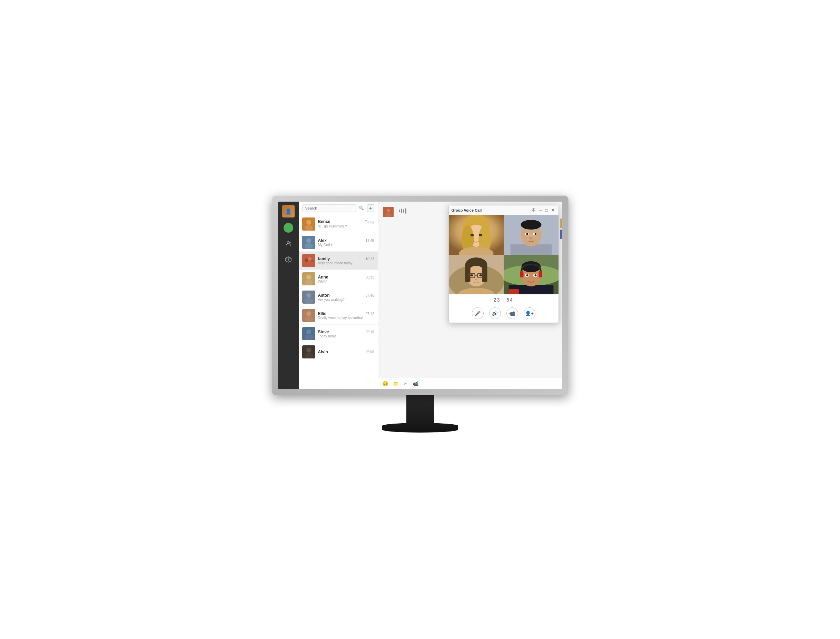 The height and width of the screenshot is (639, 840). I want to click on chat-info: Alvin 05:08, so click(346, 352).